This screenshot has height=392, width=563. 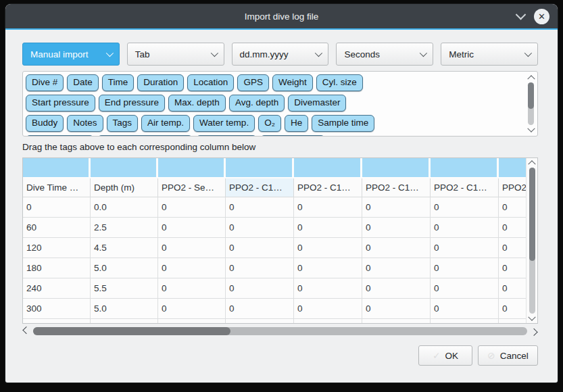 I want to click on tag: Weight, so click(x=293, y=82).